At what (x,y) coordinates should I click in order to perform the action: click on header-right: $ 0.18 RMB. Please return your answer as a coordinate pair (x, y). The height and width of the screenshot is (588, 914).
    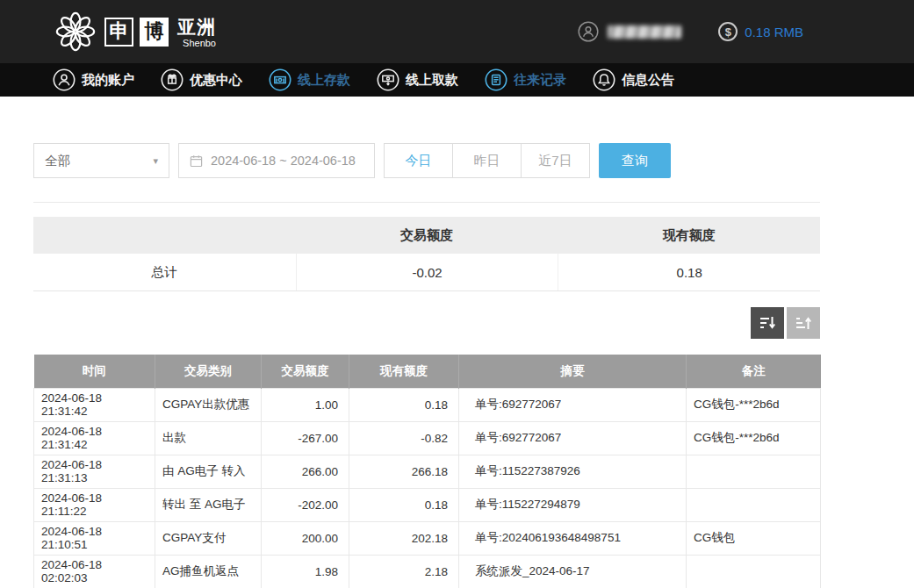
    Looking at the image, I should click on (690, 32).